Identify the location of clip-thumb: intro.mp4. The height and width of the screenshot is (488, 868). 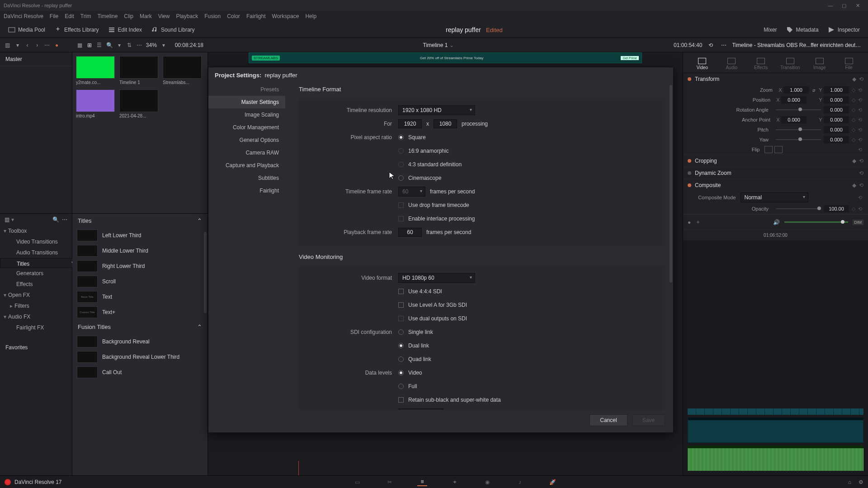
(95, 104).